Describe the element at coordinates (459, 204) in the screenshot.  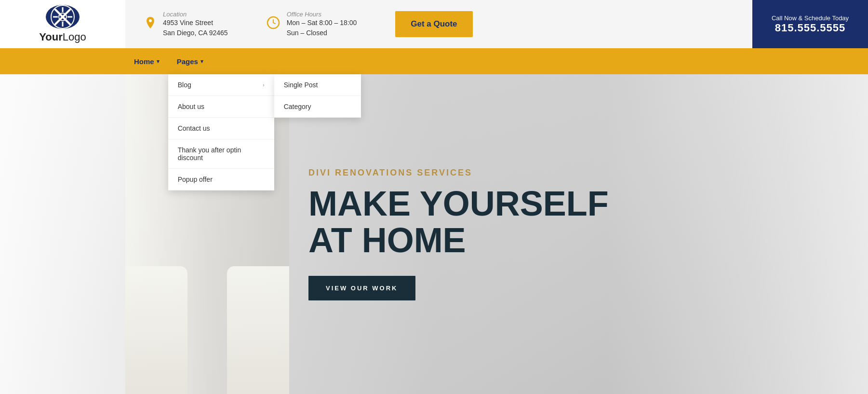
I see `hero-title-line1: MAKE YOURSELF` at that location.